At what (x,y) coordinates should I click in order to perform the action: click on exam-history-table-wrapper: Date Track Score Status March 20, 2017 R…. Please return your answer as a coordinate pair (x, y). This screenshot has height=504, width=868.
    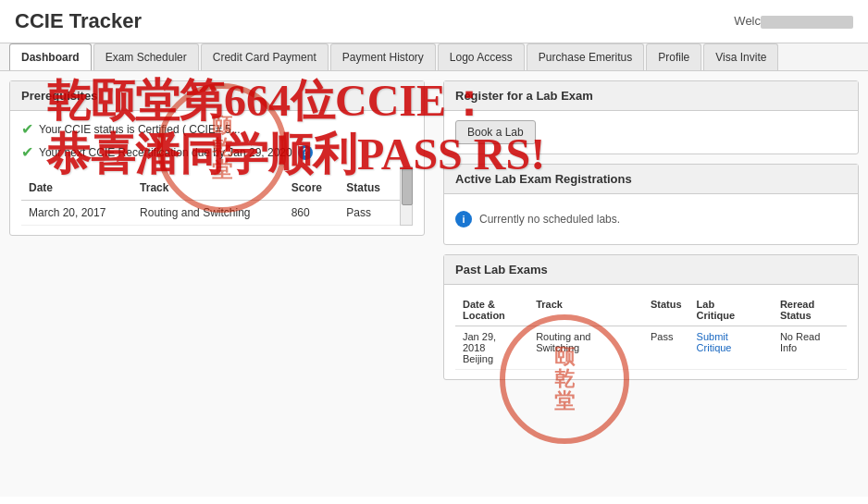
    Looking at the image, I should click on (217, 196).